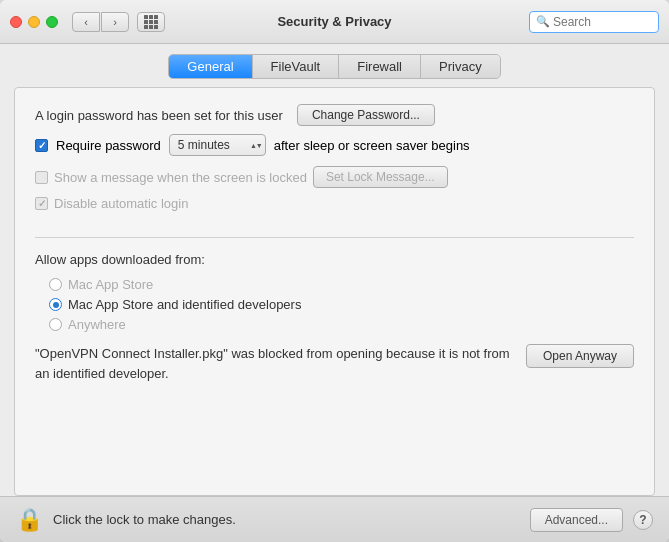  What do you see at coordinates (42, 204) in the screenshot?
I see `disable-auto-login-checkbox` at bounding box center [42, 204].